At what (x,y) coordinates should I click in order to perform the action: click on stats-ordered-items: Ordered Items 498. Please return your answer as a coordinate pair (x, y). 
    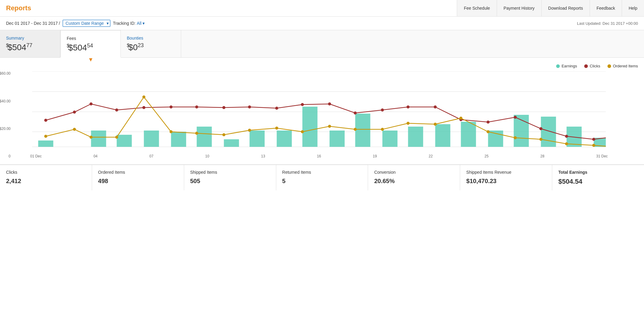
    Looking at the image, I should click on (138, 178).